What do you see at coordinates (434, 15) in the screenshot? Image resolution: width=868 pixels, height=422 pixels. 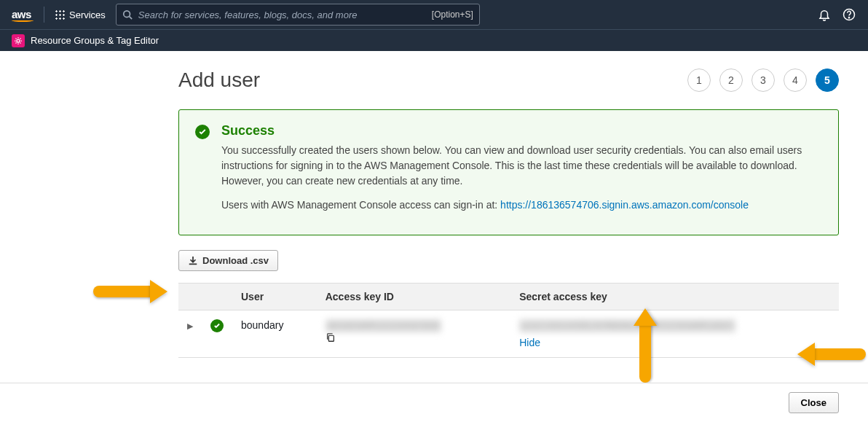 I see `top-nav: aws Services [Option+S]` at bounding box center [434, 15].